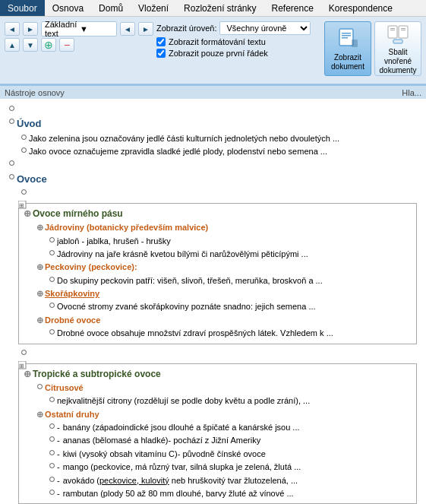  What do you see at coordinates (79, 29) in the screenshot?
I see `ribbon-nav-row1: ◄ ► Základní text ▼ ◄ ►` at bounding box center [79, 29].